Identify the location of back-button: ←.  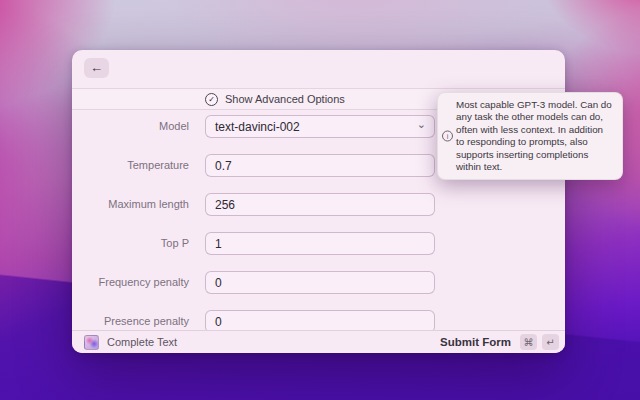
(96, 68).